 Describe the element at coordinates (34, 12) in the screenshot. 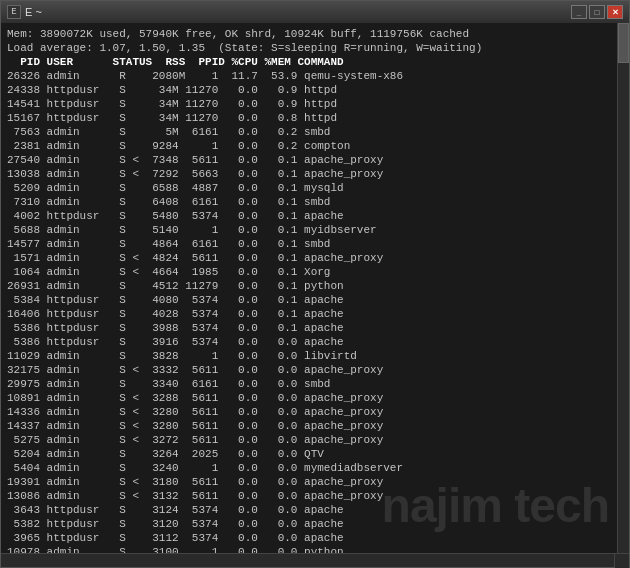

I see `window-title: E ~` at that location.